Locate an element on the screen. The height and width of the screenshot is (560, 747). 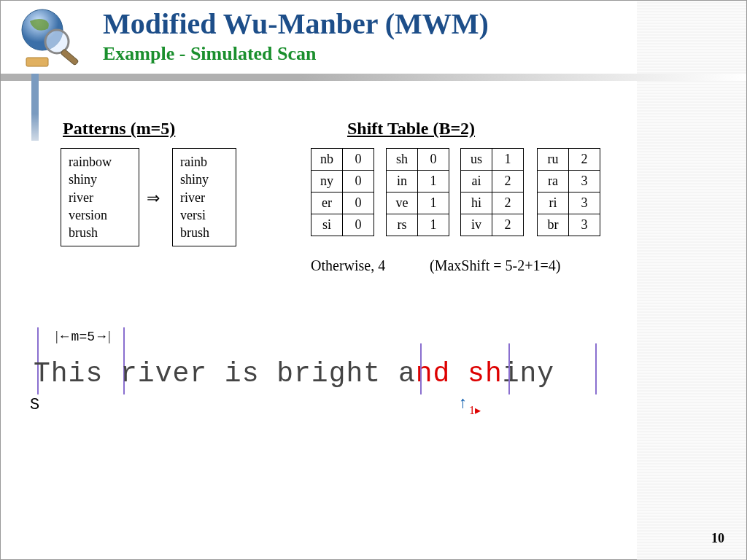
table-row: ve1 is located at coordinates (418, 203).